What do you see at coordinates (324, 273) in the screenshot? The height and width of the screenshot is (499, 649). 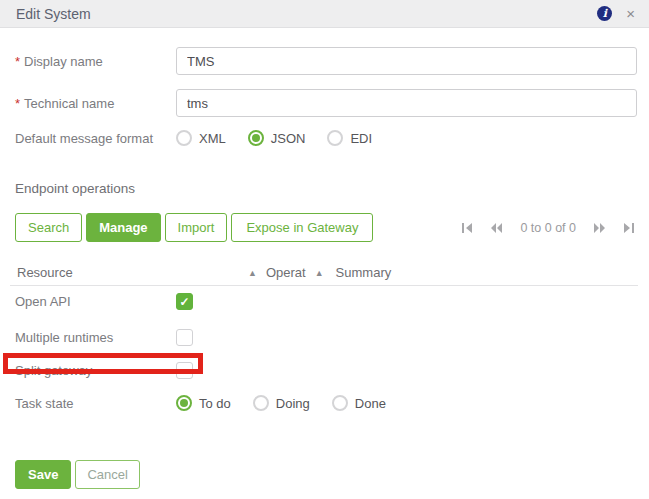 I see `table-header: Resource ▲ Operat ▲ Summary` at bounding box center [324, 273].